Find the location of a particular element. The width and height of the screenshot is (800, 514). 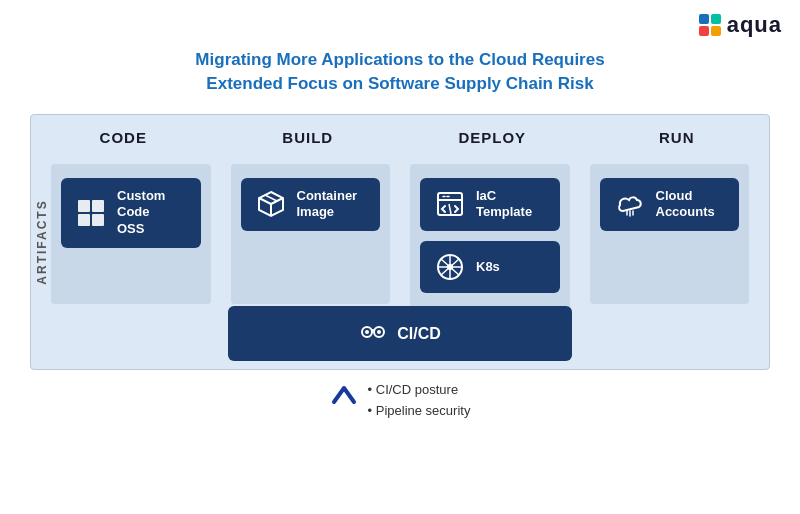

logo-area: aqua is located at coordinates (740, 25).